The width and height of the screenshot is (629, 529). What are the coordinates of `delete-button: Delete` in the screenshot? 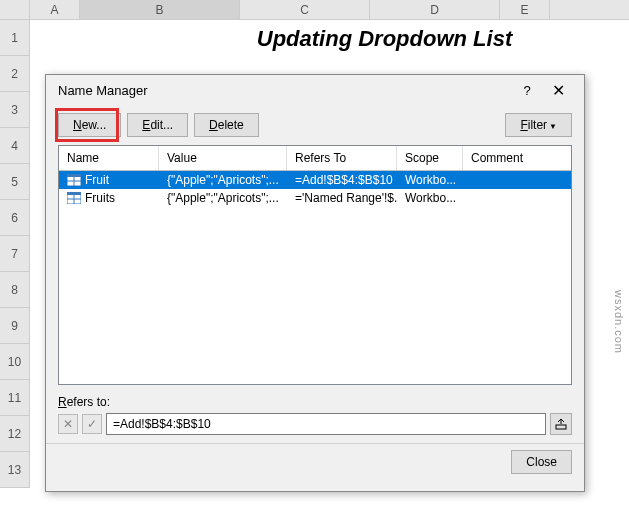 It's located at (226, 125).